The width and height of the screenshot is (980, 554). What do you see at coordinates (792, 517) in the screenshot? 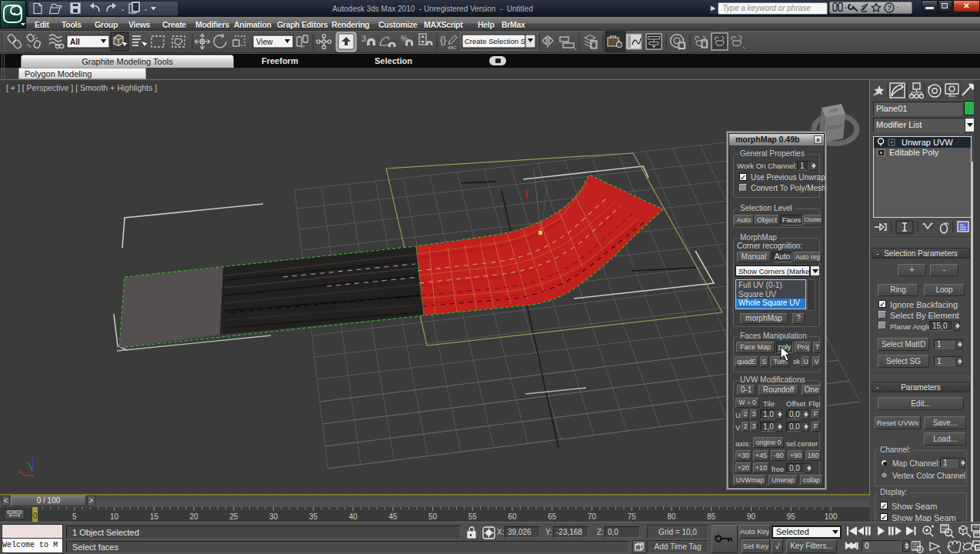
I see `svg-text: 95` at bounding box center [792, 517].